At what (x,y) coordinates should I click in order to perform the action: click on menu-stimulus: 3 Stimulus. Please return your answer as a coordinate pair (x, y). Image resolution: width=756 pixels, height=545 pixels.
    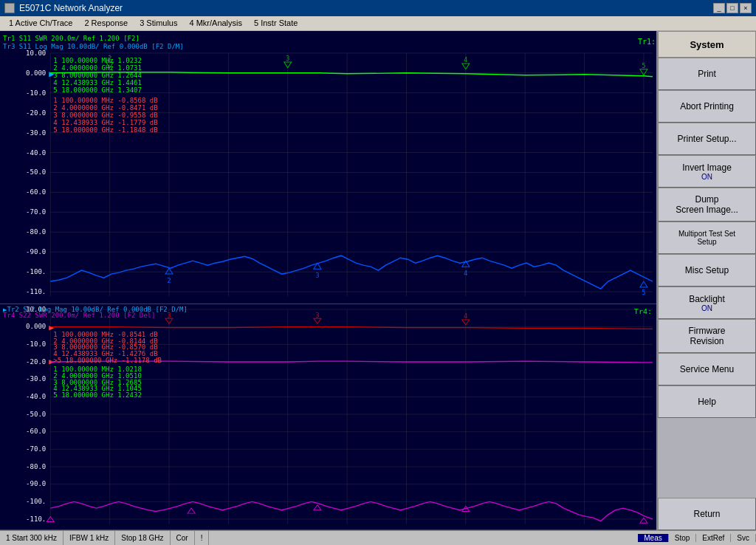
    Looking at the image, I should click on (158, 24).